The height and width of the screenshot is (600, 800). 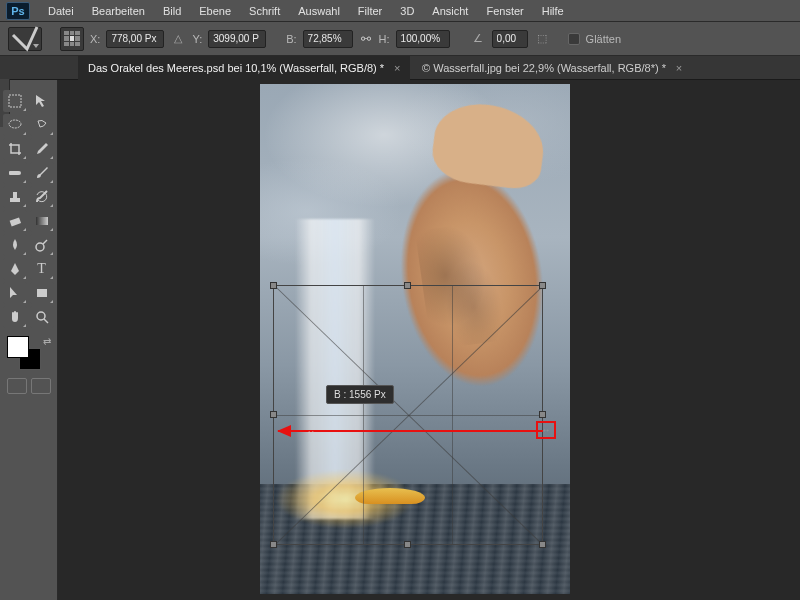 I want to click on brush-tool-icon, so click(x=42, y=173).